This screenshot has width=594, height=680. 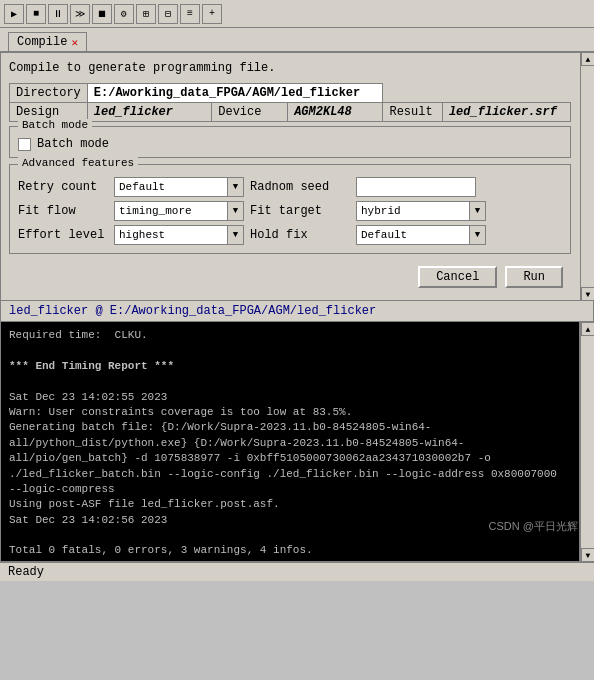 I want to click on toolbar-icon-7: ⊞, so click(x=146, y=14).